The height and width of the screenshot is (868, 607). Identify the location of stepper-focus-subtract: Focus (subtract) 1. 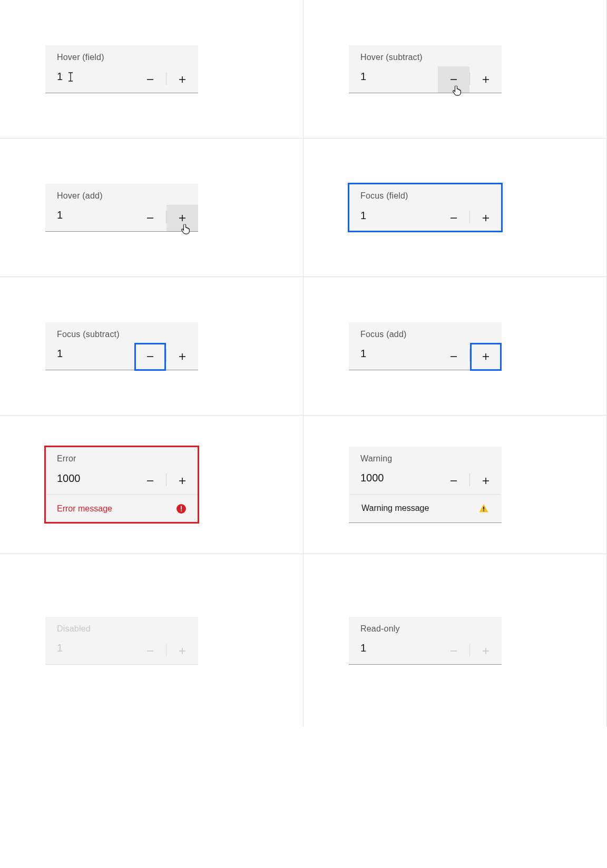
(122, 347).